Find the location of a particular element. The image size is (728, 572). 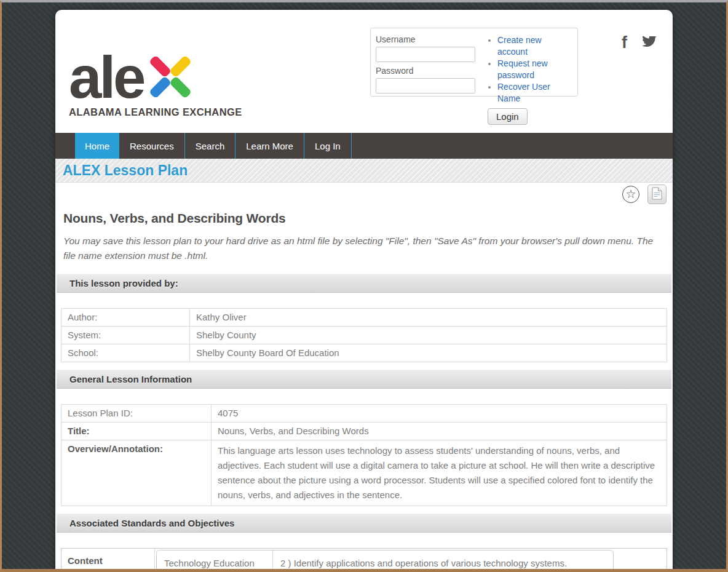

section-heading-provided-by: This lesson provided by: is located at coordinates (364, 283).